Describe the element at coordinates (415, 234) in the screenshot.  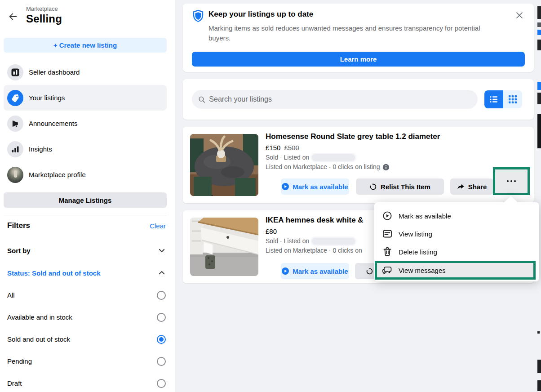
I see `menu-item-label: View listing` at that location.